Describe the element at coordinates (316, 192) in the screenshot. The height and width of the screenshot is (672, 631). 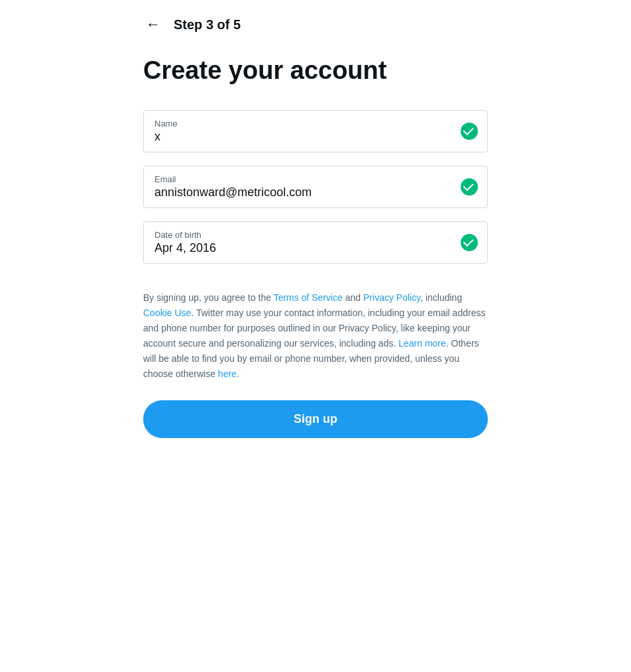
I see `email-value: annistonward@metricool.com` at that location.